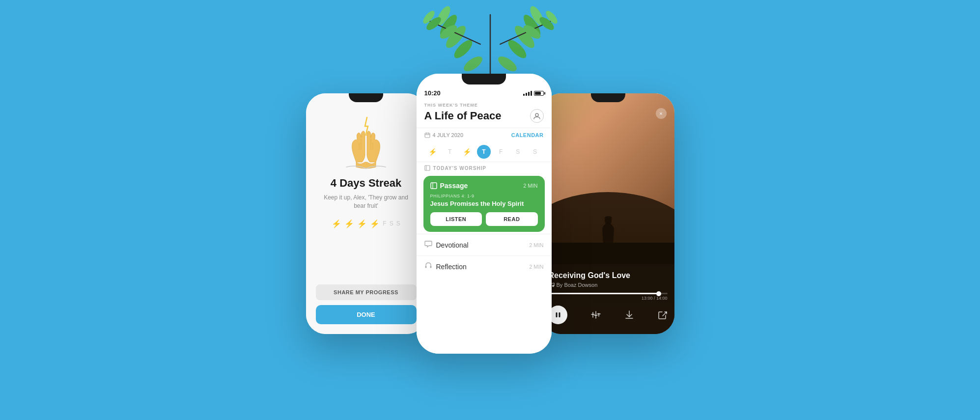  Describe the element at coordinates (608, 294) in the screenshot. I see `progress-bar` at that location.